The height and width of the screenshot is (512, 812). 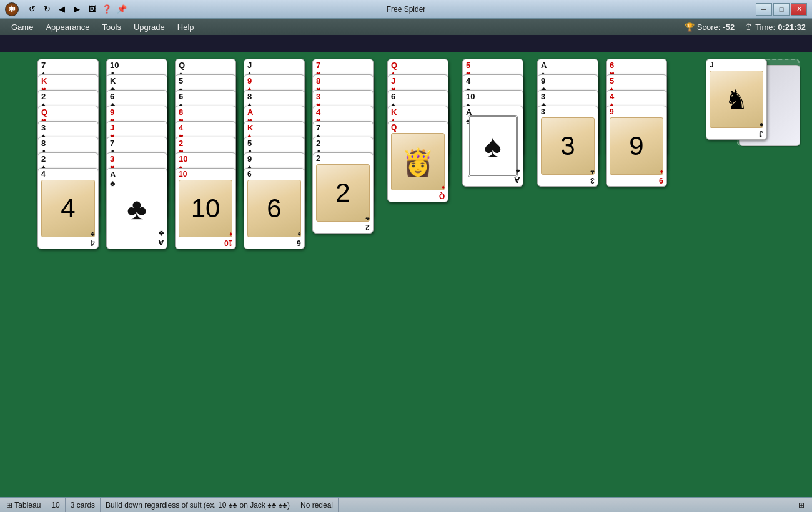 What do you see at coordinates (205, 209) in the screenshot?
I see `face-card: 10♦ 10 10♦` at bounding box center [205, 209].